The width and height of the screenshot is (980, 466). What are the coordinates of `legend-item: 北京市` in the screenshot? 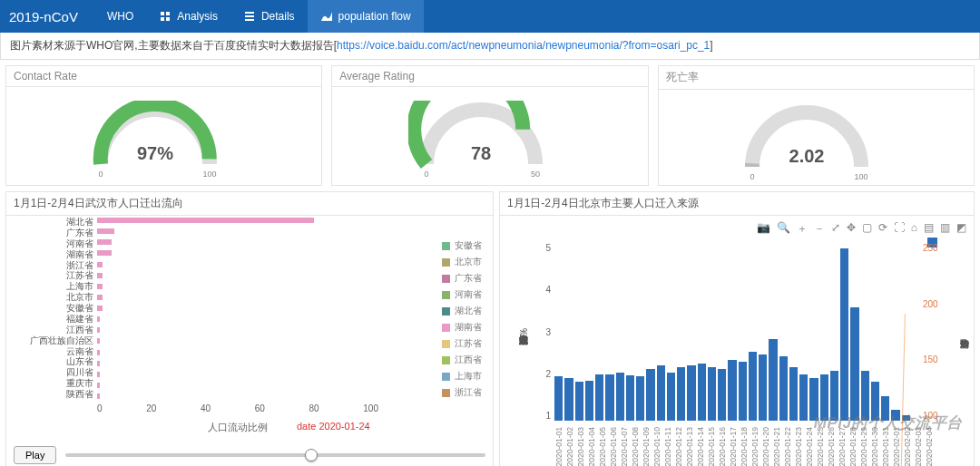 It's located at (462, 262).